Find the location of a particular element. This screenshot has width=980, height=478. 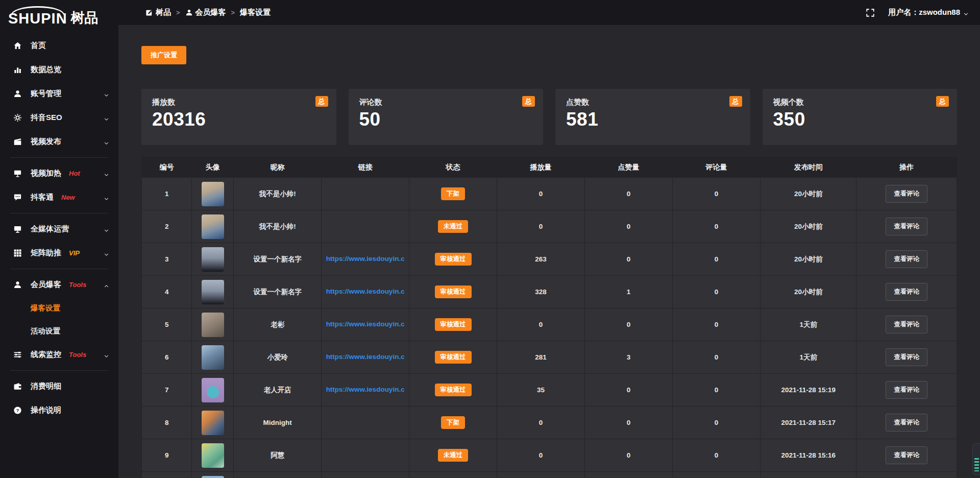

cell-action is located at coordinates (906, 475).